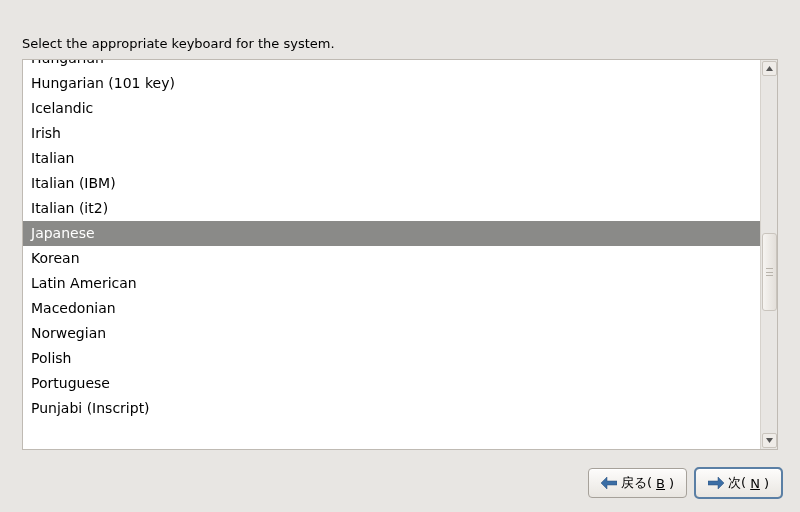 The image size is (800, 512). I want to click on list-item: Macedonian, so click(392, 308).